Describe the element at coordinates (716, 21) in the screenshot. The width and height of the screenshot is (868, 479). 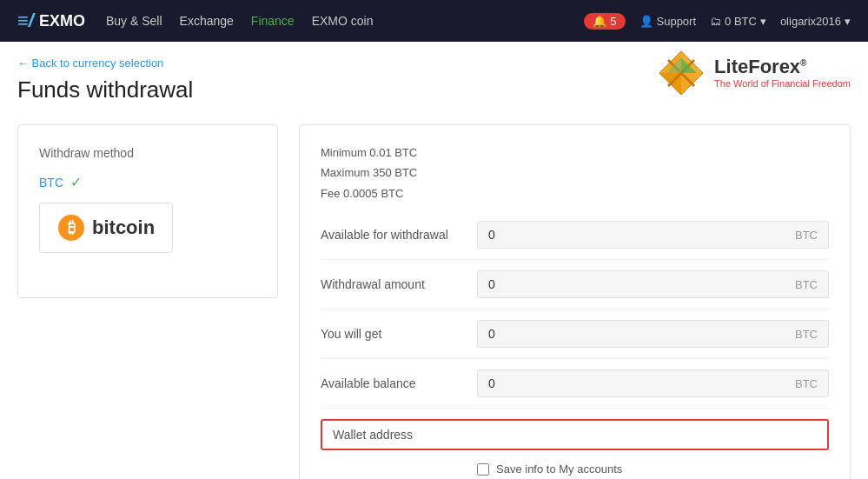
I see `wallet-nav-icon: 🗂` at that location.